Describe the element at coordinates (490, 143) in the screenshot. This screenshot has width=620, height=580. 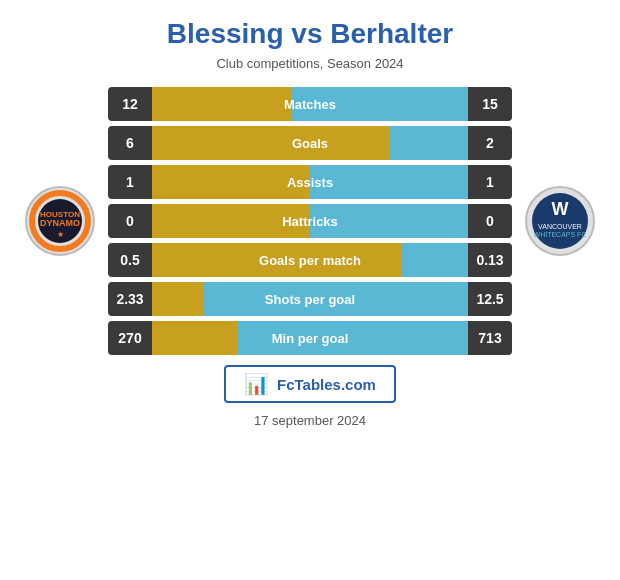
I see `stat-right-value: 2` at that location.